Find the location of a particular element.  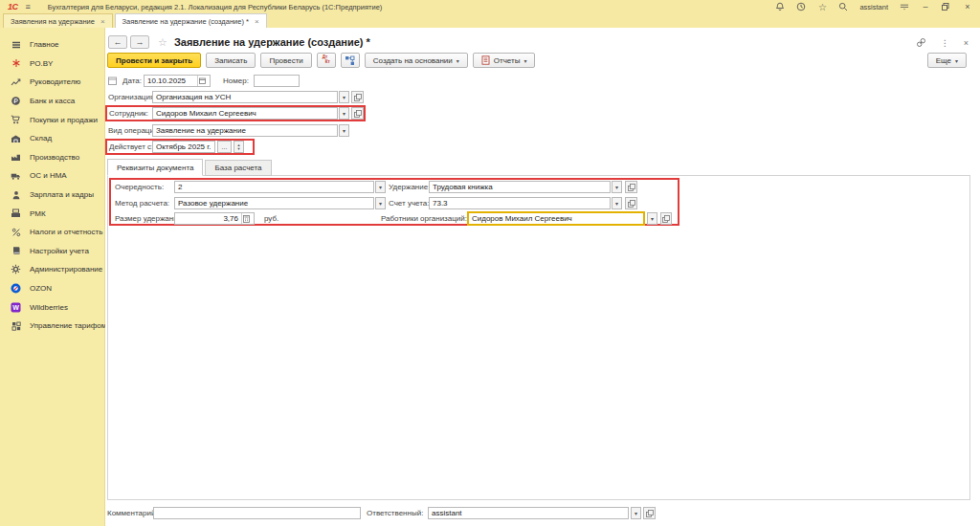

history-clock-icon is located at coordinates (801, 7).